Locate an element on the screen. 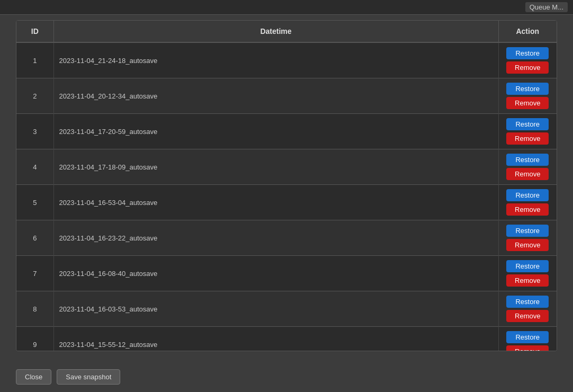  close-button: Close is located at coordinates (34, 377).